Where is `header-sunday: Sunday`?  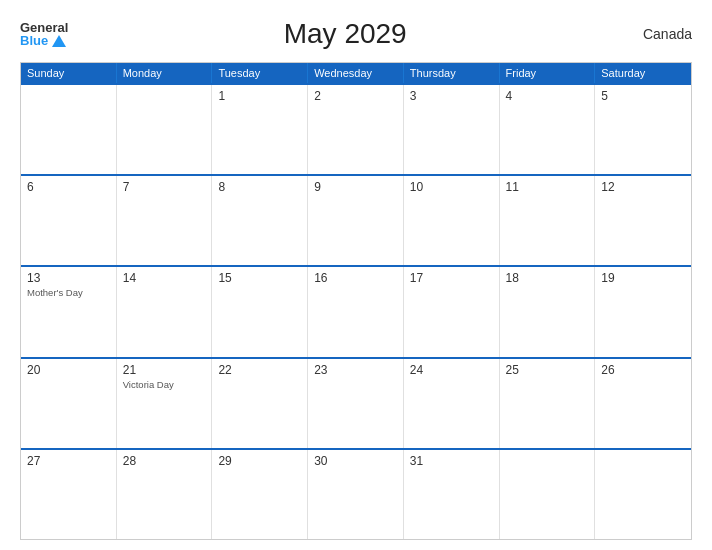
header-sunday: Sunday is located at coordinates (69, 73).